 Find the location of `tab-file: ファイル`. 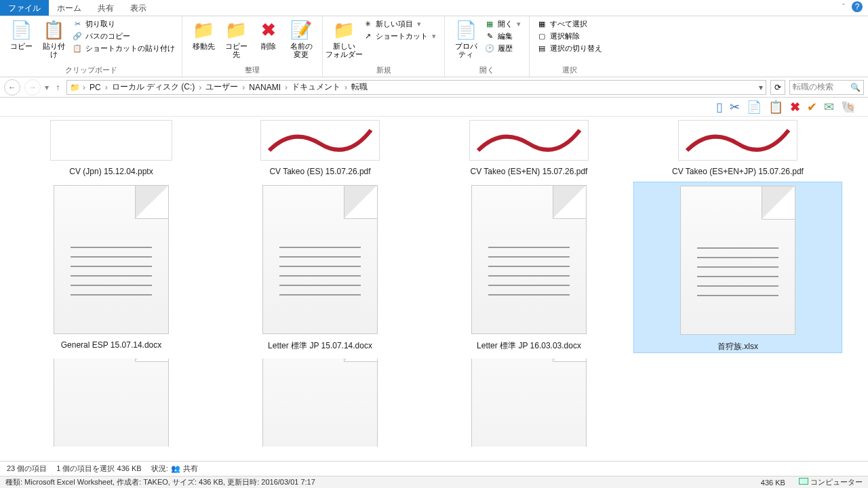

tab-file: ファイル is located at coordinates (24, 8).